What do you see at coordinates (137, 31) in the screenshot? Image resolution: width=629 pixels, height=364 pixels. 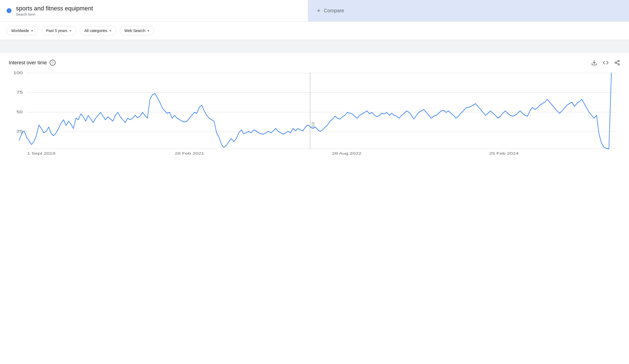 I see `search-type-filter: Web Search ▼` at bounding box center [137, 31].